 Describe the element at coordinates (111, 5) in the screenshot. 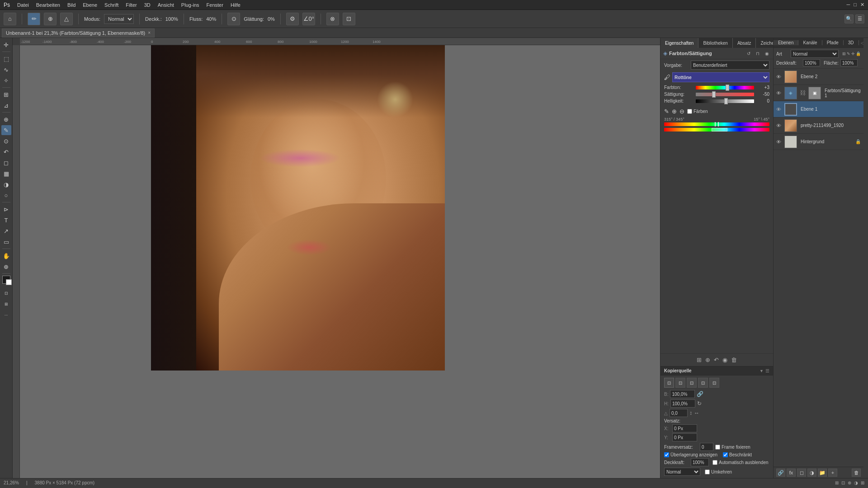

I see `menu-schrift: Schrift` at that location.